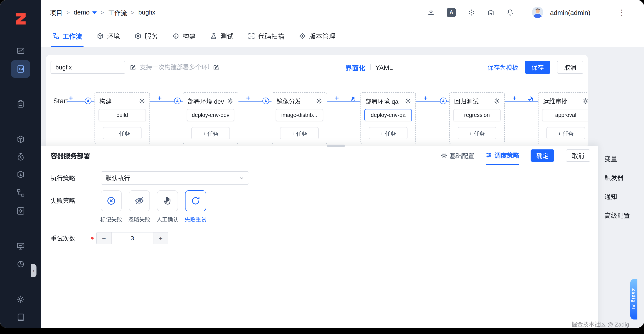 This screenshot has width=644, height=334. I want to click on option-ignore-failure: 忽略失败, so click(140, 207).